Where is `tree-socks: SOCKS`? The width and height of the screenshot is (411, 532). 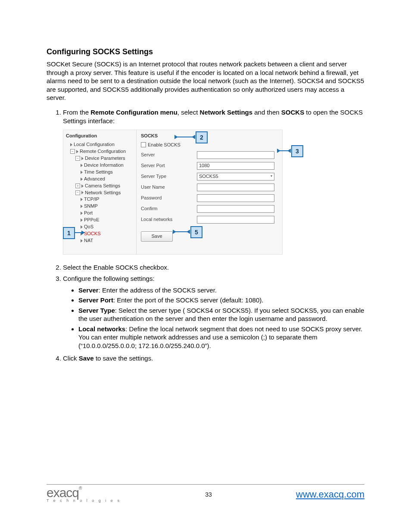 tree-socks: SOCKS is located at coordinates (100, 234).